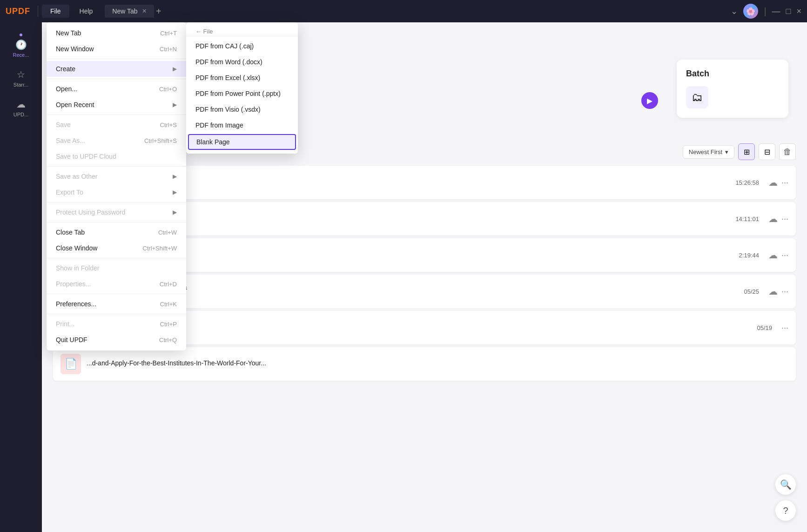  Describe the element at coordinates (116, 33) in the screenshot. I see `menu-item-new-tab: New Tab Ctrl+T` at that location.